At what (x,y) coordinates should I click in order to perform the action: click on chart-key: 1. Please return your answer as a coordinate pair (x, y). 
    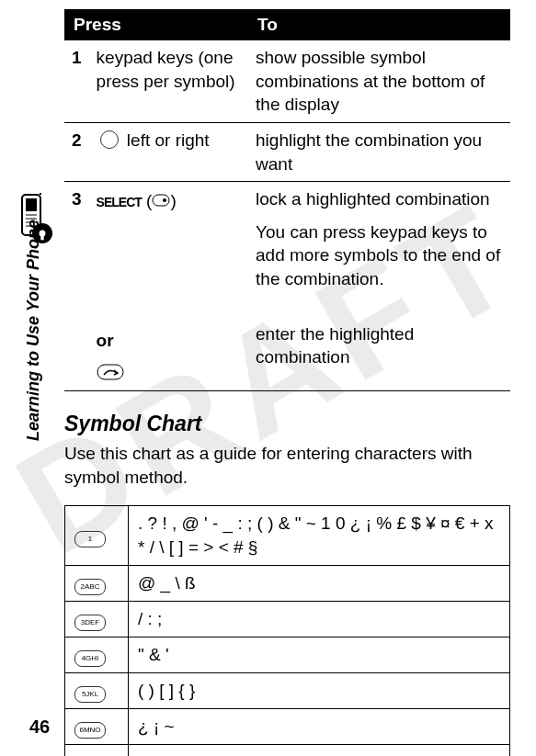
    Looking at the image, I should click on (97, 536).